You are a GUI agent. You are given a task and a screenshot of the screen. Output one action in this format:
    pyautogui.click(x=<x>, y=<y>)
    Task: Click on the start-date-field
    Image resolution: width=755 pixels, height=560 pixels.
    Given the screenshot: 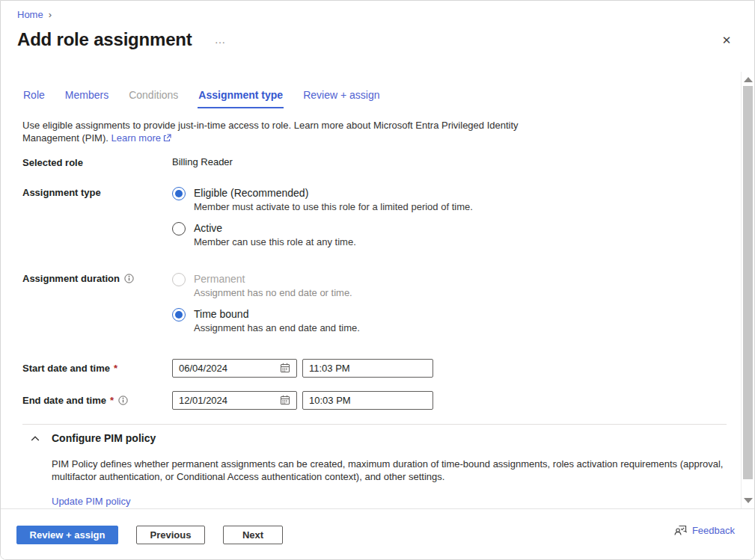 What is the action you would take?
    pyautogui.click(x=235, y=368)
    